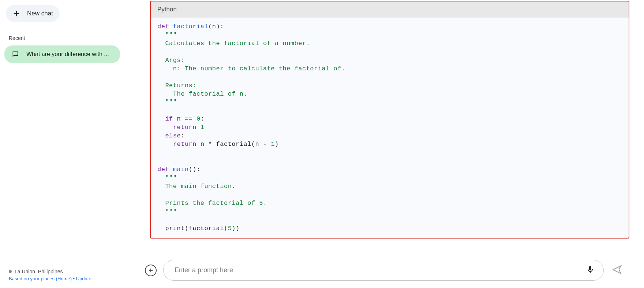 This screenshot has width=644, height=288. Describe the element at coordinates (590, 270) in the screenshot. I see `mic-icon` at that location.